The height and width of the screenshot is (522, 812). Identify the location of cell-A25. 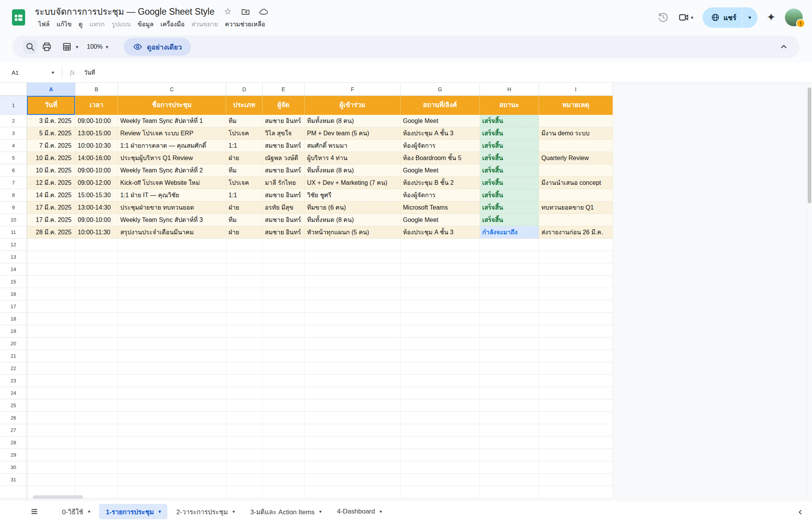
(51, 406).